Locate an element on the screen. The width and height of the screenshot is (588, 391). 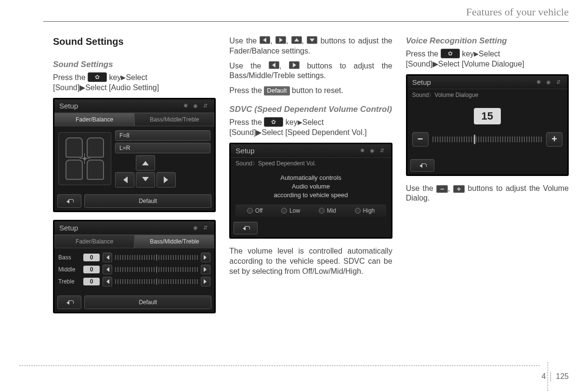
sdvc-option-mid: Mid is located at coordinates (327, 211).